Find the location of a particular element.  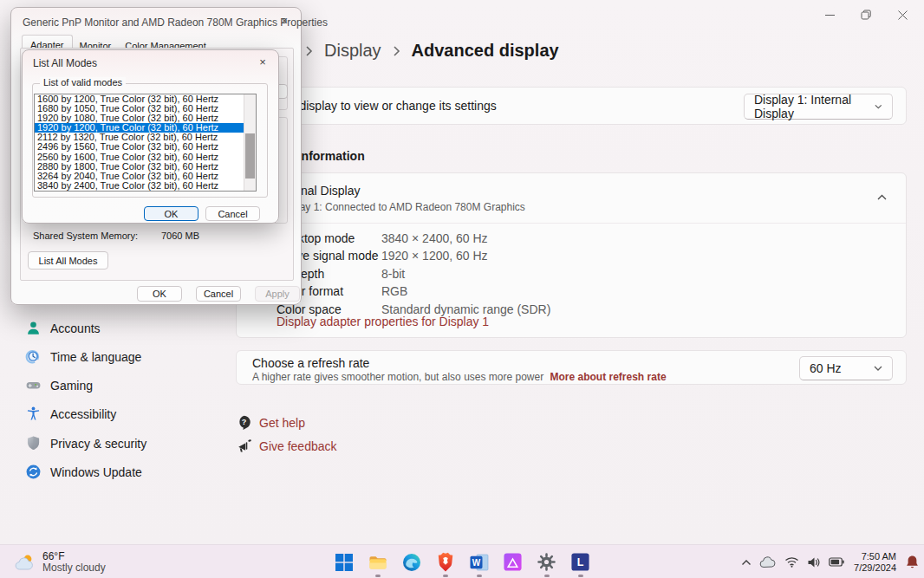

volume-icon is located at coordinates (814, 562).